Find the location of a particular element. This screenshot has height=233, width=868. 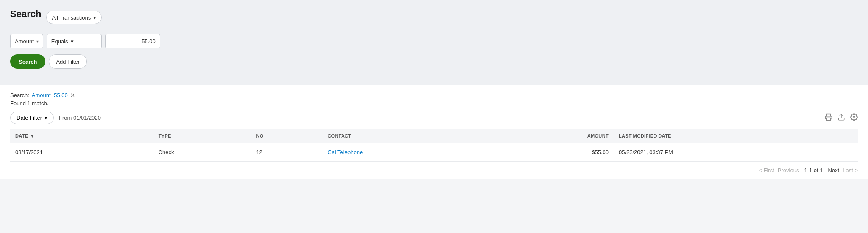

cell-contact: Cal Telephone is located at coordinates (409, 152).